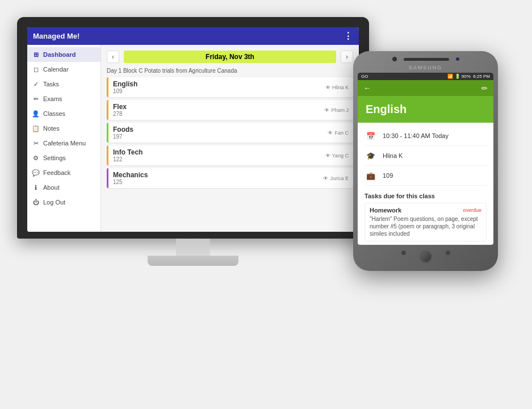  I want to click on class-card-mechanics: Mechanics 125 👁 Jurica E, so click(230, 178).